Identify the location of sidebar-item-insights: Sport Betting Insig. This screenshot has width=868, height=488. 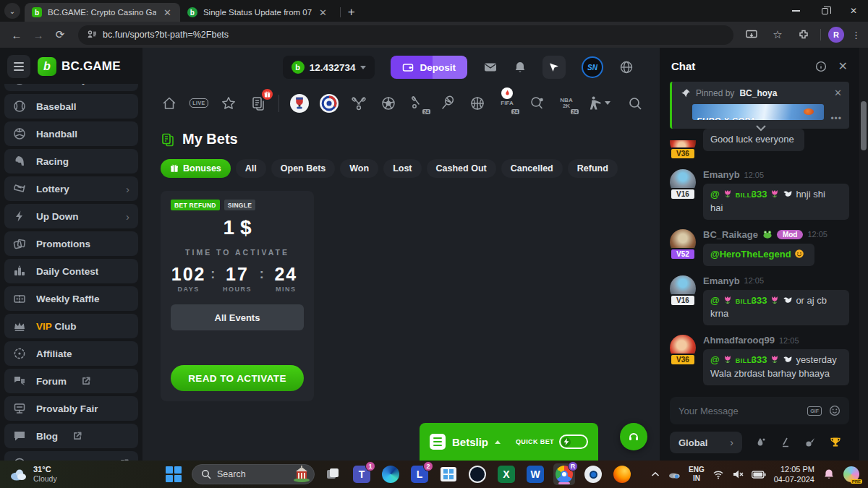
(71, 455).